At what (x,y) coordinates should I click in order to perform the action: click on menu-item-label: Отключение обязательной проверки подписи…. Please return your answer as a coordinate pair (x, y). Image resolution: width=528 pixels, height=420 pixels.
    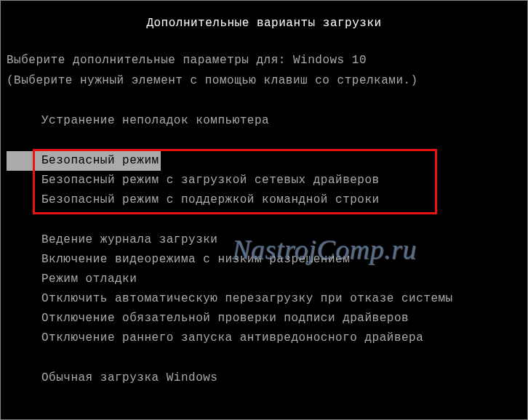
    Looking at the image, I should click on (225, 318).